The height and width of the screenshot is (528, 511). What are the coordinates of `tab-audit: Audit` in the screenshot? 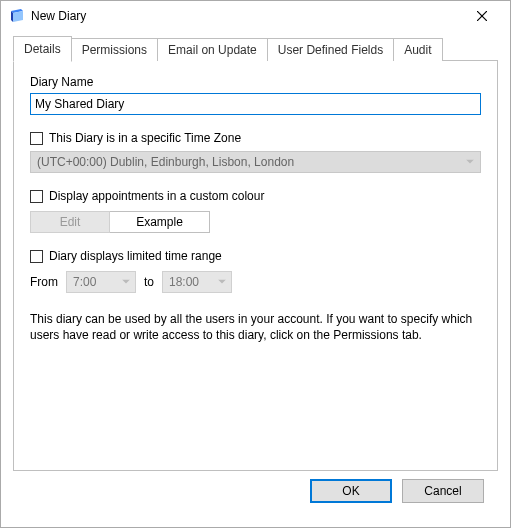 It's located at (418, 50).